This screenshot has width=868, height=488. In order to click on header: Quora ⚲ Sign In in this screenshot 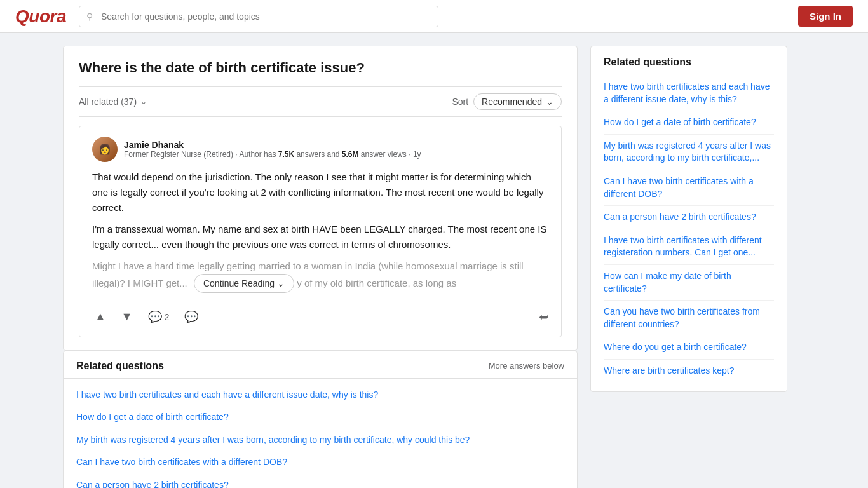, I will do `click(434, 17)`.